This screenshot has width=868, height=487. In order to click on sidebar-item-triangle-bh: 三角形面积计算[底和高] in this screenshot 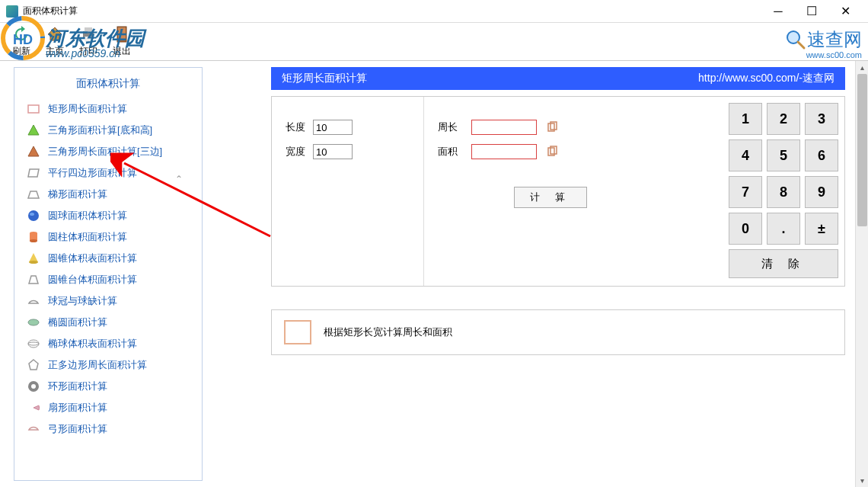, I will do `click(108, 130)`.